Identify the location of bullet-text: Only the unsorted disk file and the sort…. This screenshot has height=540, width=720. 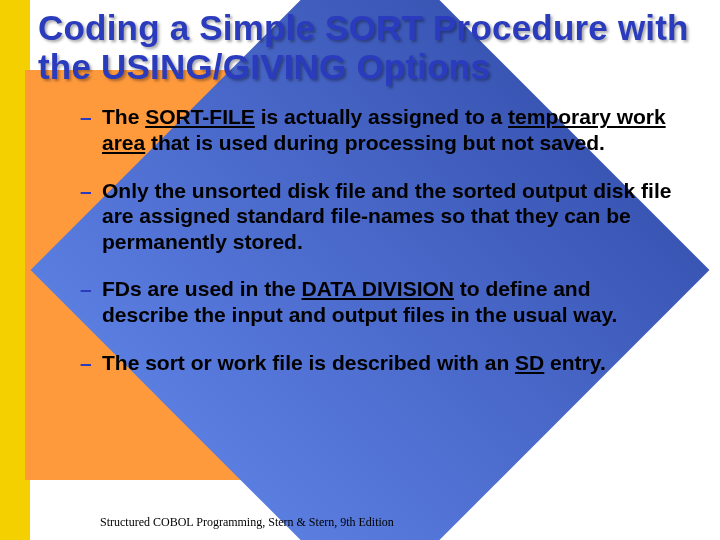
(386, 216).